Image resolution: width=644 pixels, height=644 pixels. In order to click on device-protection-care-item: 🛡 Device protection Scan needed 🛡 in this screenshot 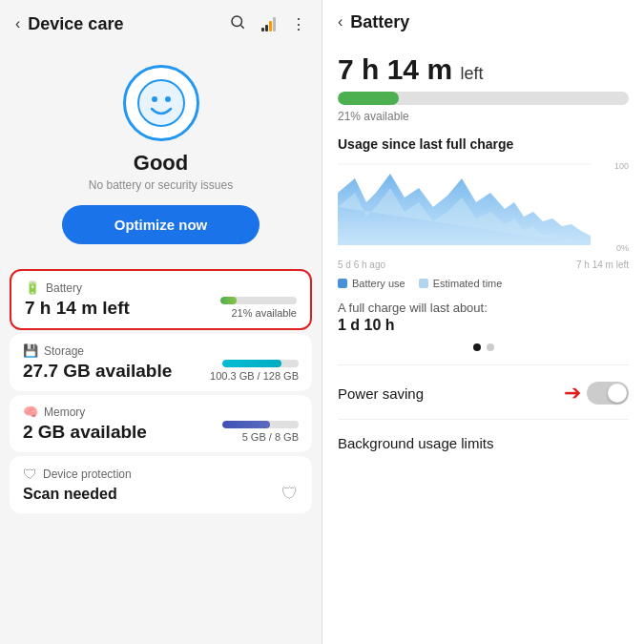, I will do `click(160, 485)`.